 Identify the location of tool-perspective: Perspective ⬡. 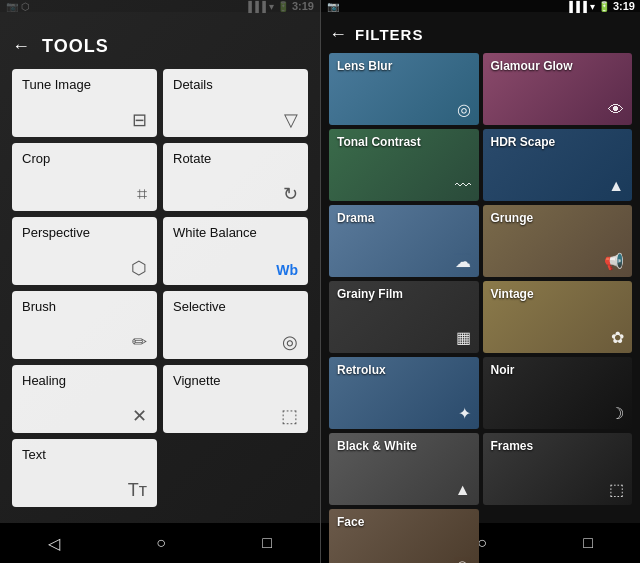
(84, 251).